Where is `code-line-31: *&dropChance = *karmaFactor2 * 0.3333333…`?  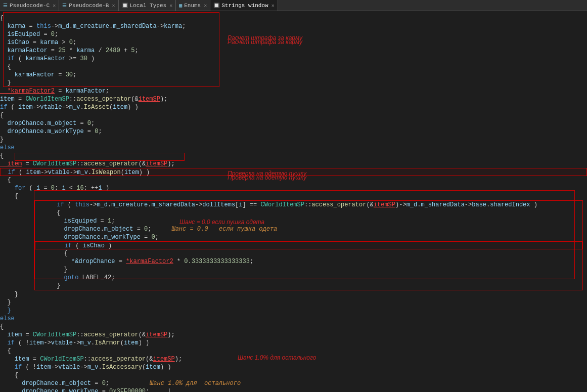
code-line-31: *&dropChance = *karmaFactor2 * 0.3333333… is located at coordinates (308, 262).